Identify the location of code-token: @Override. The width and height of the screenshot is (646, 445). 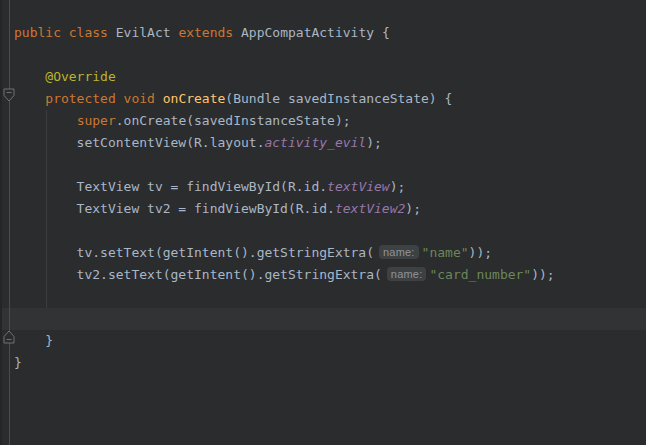
(80, 76).